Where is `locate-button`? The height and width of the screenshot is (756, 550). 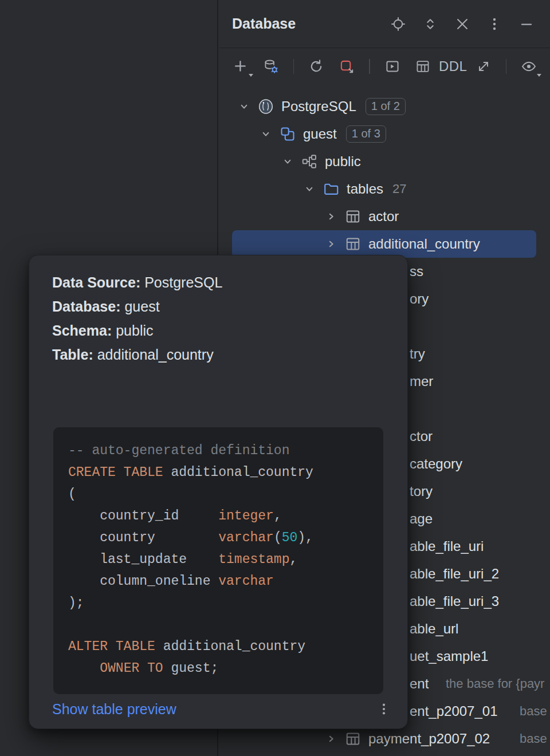 locate-button is located at coordinates (398, 24).